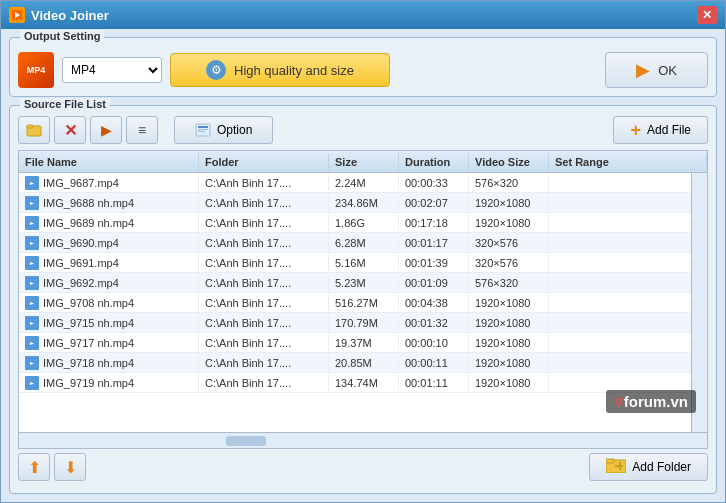  I want to click on watermark: Vforum.vn, so click(651, 402).